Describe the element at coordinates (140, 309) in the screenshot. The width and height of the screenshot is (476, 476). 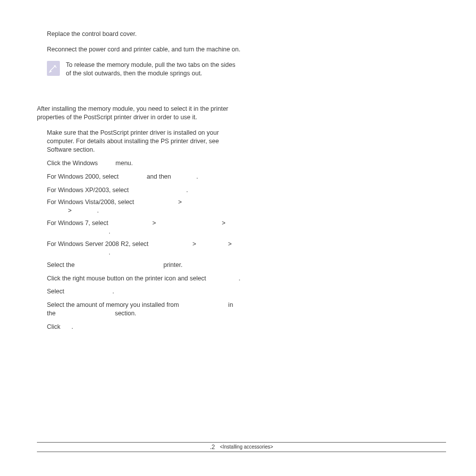
I see `item-text: Select the amount of memory you installe…` at that location.